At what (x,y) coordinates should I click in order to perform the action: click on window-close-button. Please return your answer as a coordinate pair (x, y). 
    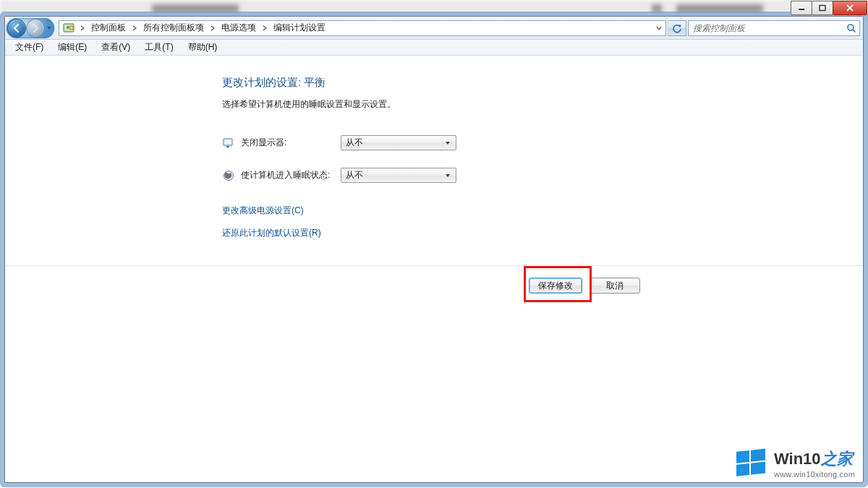
    Looking at the image, I should click on (850, 8).